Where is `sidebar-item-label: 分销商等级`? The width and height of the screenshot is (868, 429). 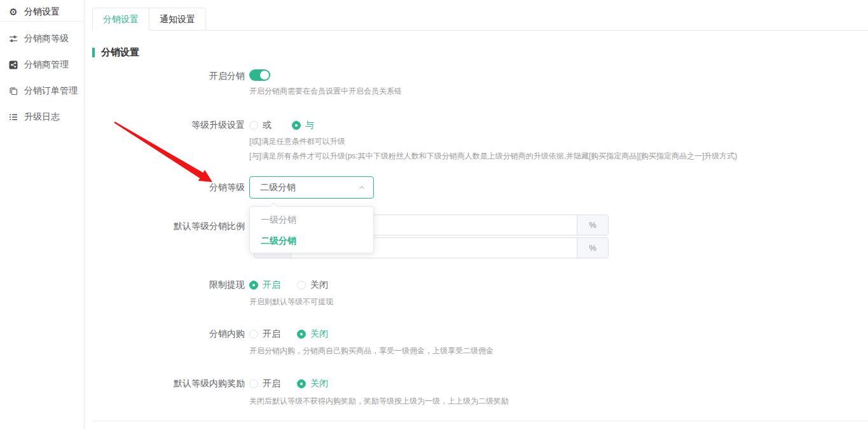 sidebar-item-label: 分销商等级 is located at coordinates (46, 39).